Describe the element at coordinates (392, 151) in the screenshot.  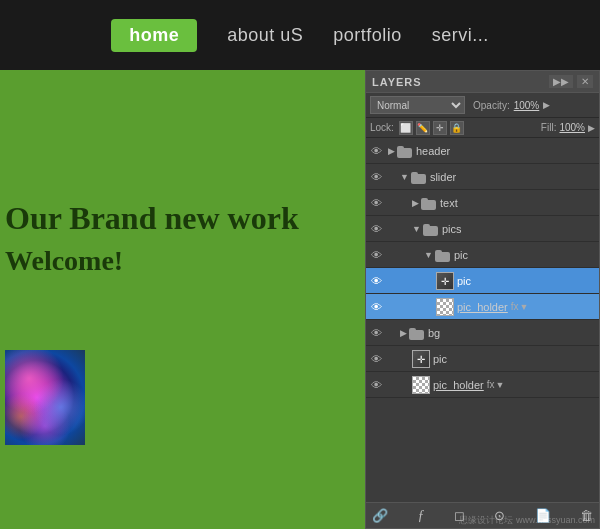
I see `expand-header: ▶` at that location.